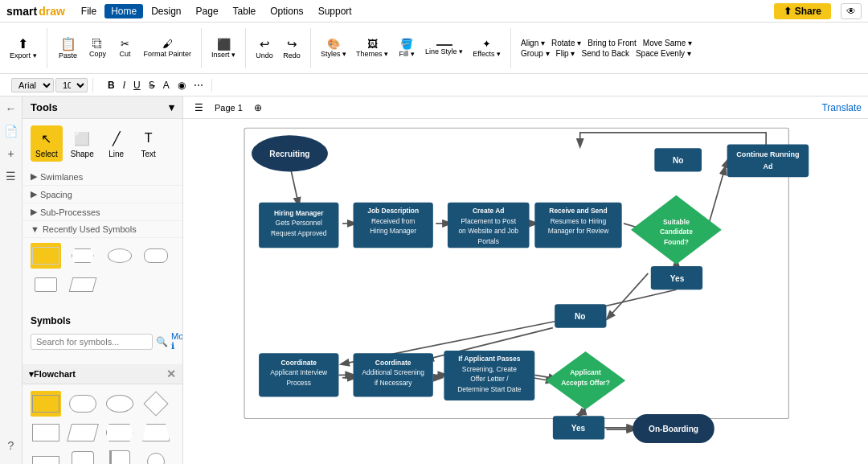 The width and height of the screenshot is (868, 464). Describe the element at coordinates (286, 11) in the screenshot. I see `menu-options: Options` at that location.